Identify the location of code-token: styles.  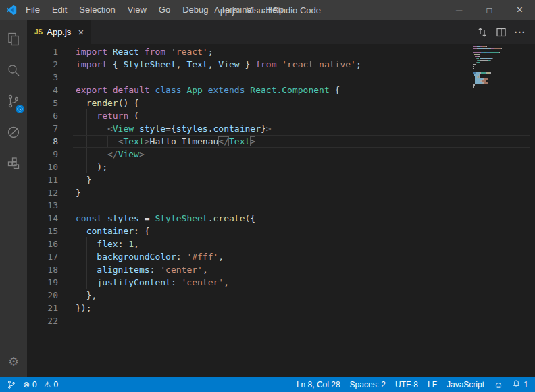
(192, 128).